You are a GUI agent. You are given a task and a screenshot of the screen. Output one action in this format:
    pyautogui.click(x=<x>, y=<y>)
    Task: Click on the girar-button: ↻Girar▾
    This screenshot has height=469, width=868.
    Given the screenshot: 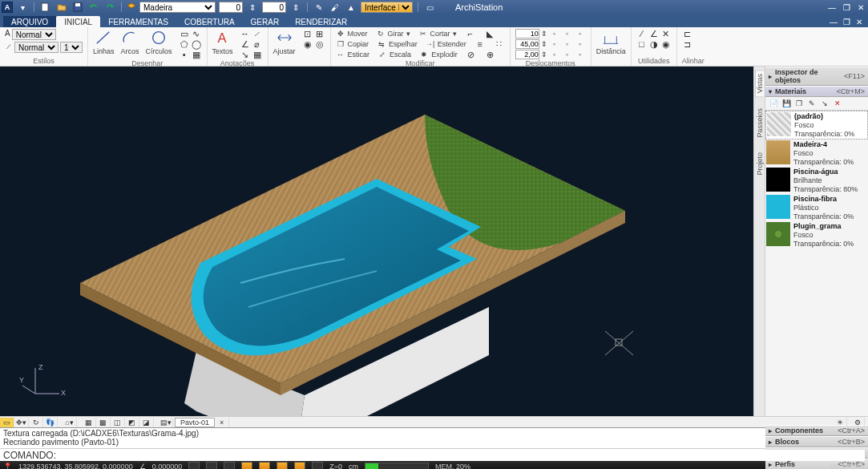 What is the action you would take?
    pyautogui.click(x=393, y=34)
    